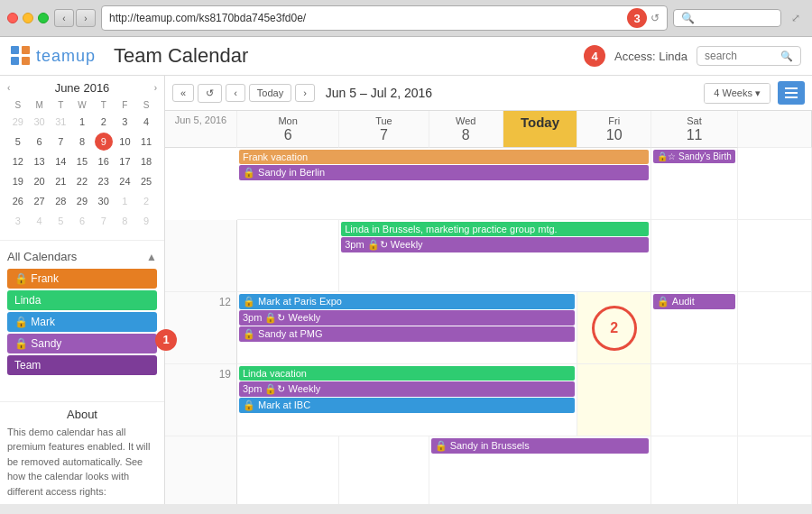 This screenshot has width=812, height=514. Describe the element at coordinates (384, 471) in the screenshot. I see `day-cell-tue-3b` at that location.